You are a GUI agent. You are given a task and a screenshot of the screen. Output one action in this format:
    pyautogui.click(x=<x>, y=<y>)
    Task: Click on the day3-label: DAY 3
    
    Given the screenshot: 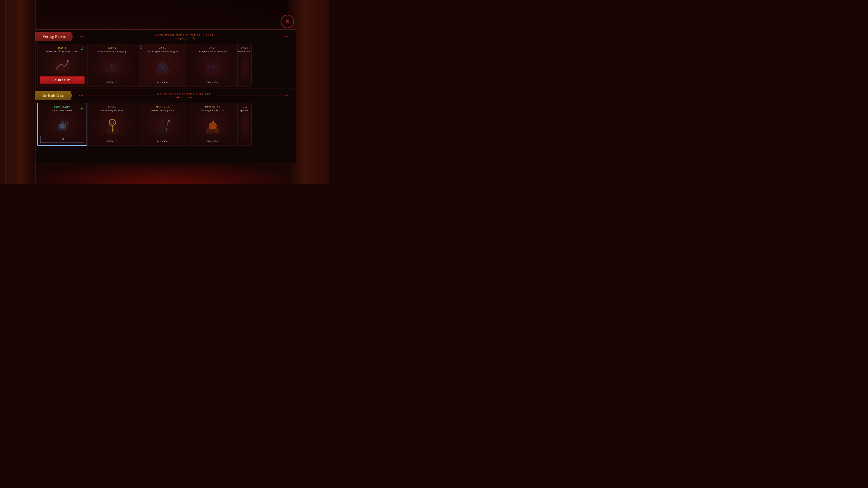 What is the action you would take?
    pyautogui.click(x=162, y=48)
    